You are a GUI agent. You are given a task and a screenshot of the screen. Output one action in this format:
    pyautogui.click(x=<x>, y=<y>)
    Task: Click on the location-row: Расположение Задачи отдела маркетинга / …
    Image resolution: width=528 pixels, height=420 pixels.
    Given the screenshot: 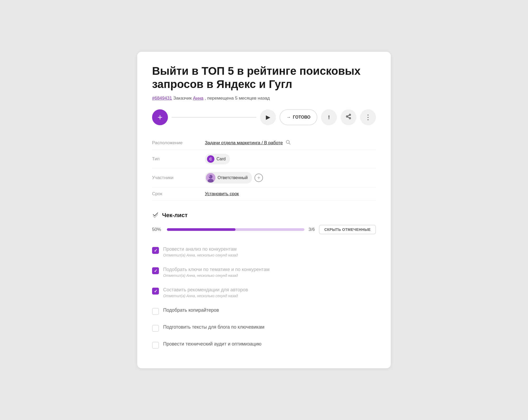 What is the action you would take?
    pyautogui.click(x=264, y=143)
    